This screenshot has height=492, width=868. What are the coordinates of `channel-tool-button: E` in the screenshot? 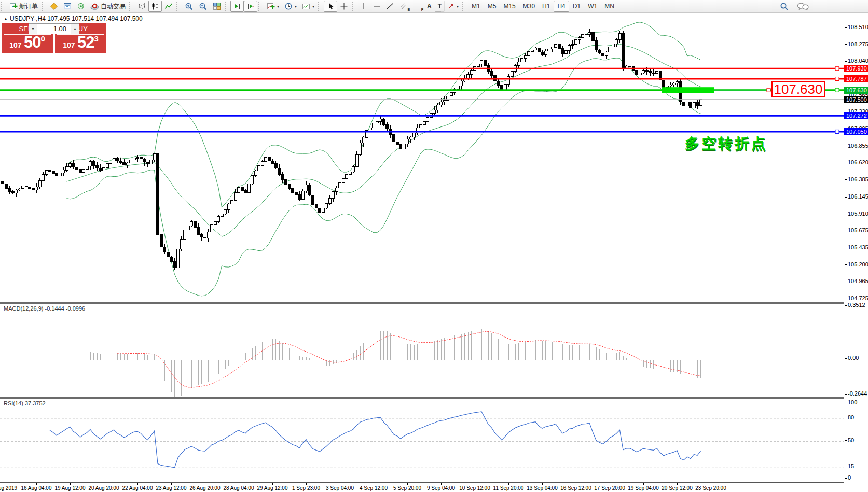 It's located at (404, 6).